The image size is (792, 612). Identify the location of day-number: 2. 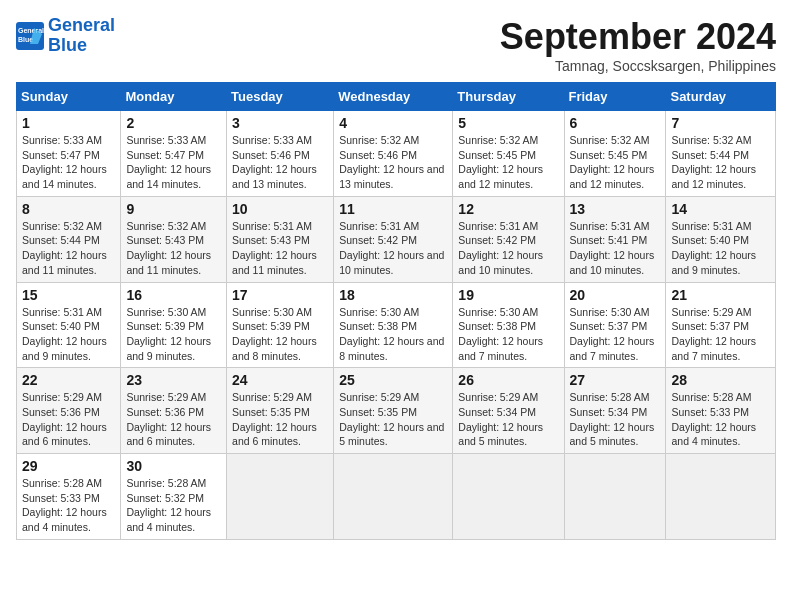
(174, 123).